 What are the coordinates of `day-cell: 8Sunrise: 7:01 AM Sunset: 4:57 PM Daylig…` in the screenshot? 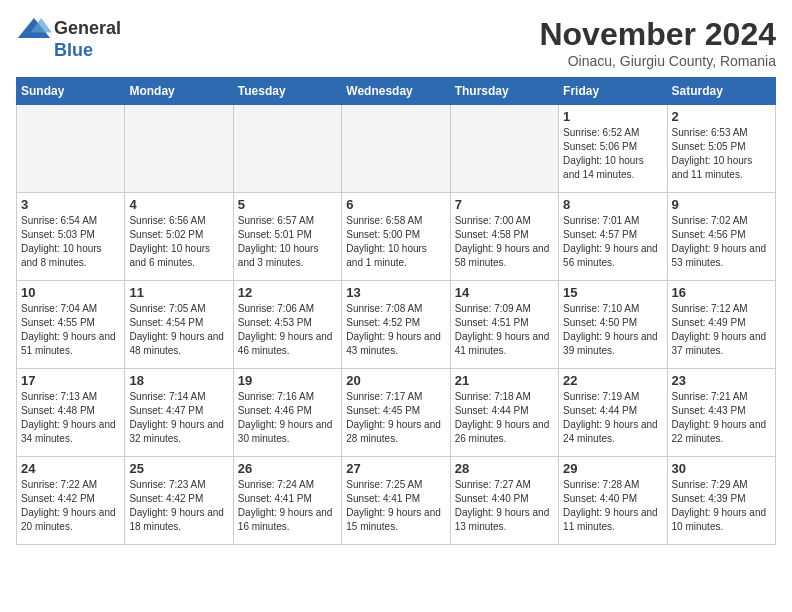 It's located at (613, 237).